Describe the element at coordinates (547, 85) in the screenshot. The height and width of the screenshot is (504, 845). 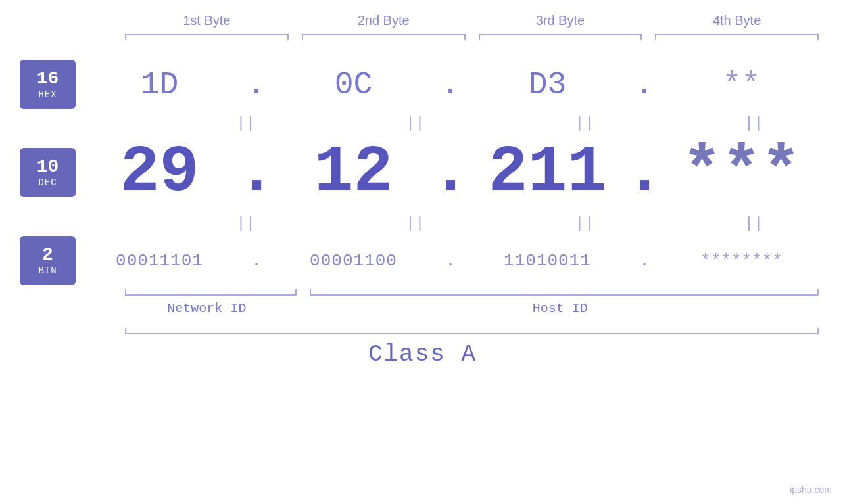
I see `hex-cell-3: D3` at that location.